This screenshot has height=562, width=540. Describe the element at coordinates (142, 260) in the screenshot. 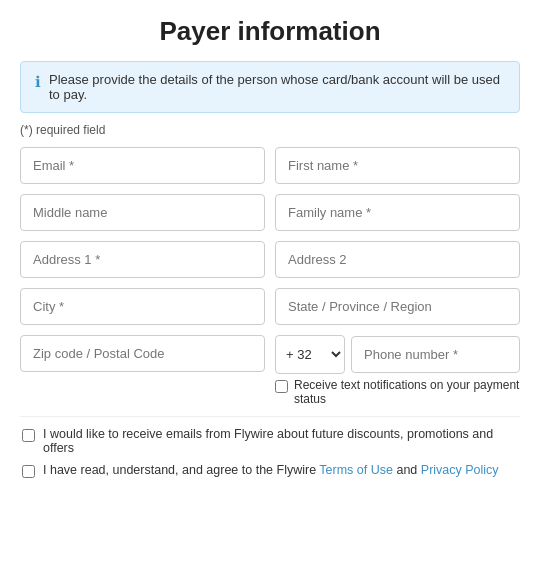

I see `address1-field` at that location.